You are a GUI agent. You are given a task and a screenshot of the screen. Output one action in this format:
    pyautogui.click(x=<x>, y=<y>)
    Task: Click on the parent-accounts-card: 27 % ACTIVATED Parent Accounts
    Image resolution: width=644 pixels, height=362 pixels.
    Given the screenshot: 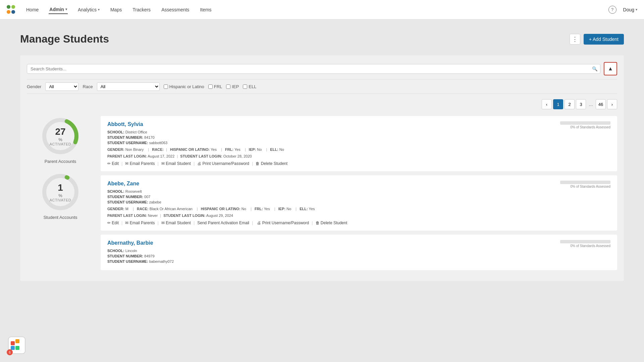 What is the action you would take?
    pyautogui.click(x=60, y=140)
    